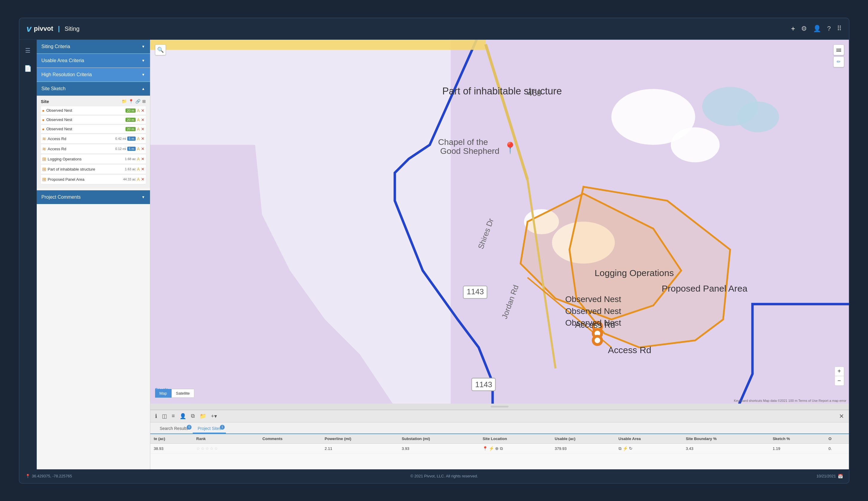 The height and width of the screenshot is (501, 868). Describe the element at coordinates (94, 111) in the screenshot. I see `list-item: ● Observed Nest 20 m A ✕` at that location.